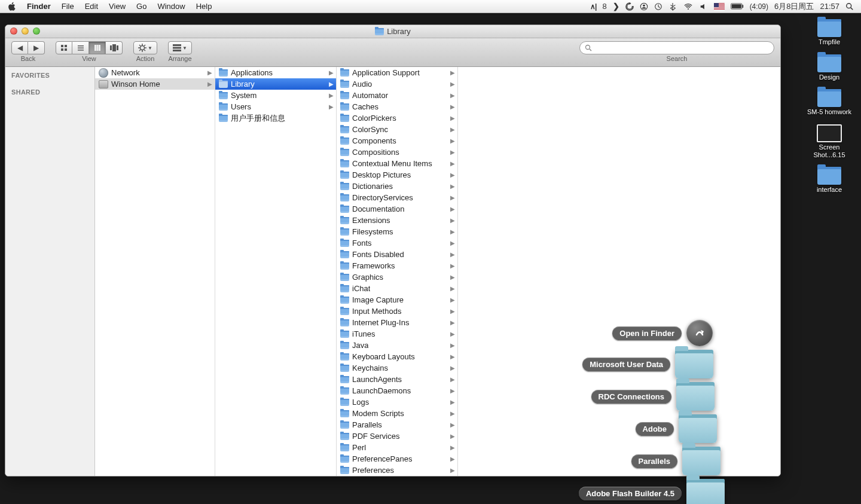 This screenshot has height=504, width=861. What do you see at coordinates (397, 197) in the screenshot?
I see `col2-row: DirectoryServices▶` at bounding box center [397, 197].